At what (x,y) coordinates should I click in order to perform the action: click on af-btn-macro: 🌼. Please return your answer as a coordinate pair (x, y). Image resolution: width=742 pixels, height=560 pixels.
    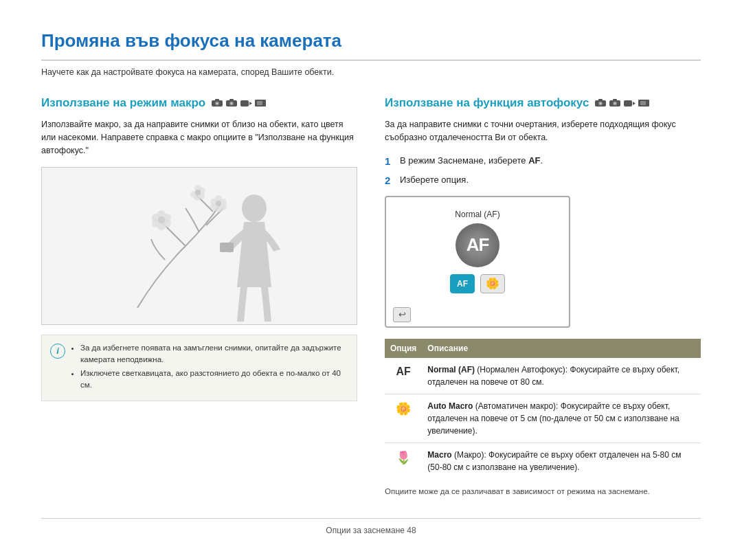
    Looking at the image, I should click on (493, 284).